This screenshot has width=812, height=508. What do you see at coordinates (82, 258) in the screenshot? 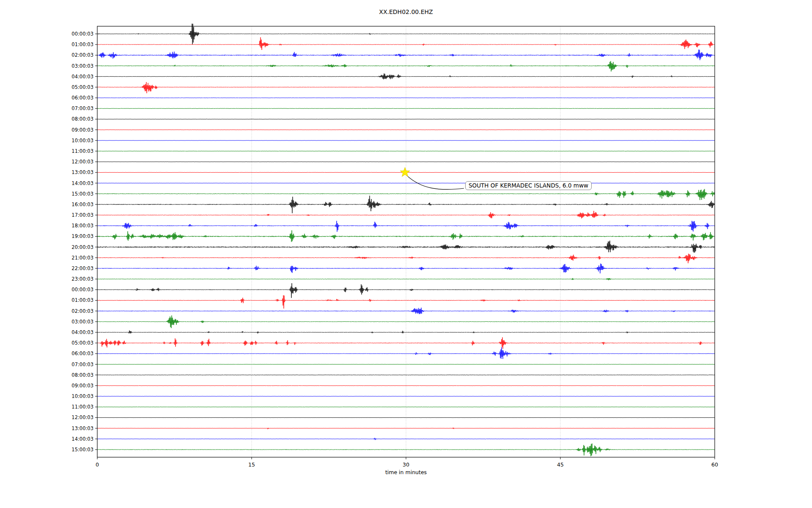
I see `y-axis-label: 21:00:03` at bounding box center [82, 258].